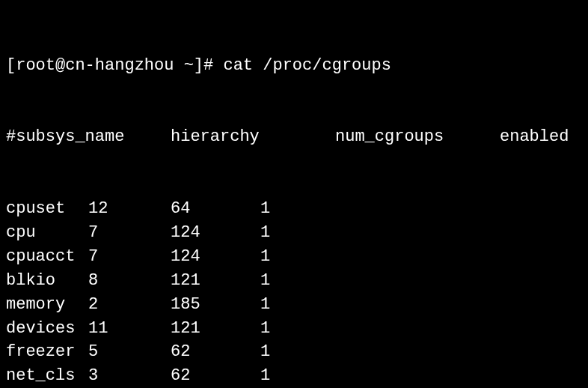 The image size is (588, 388). Describe the element at coordinates (215, 209) in the screenshot. I see `cell-num-cgroups: 64` at that location.